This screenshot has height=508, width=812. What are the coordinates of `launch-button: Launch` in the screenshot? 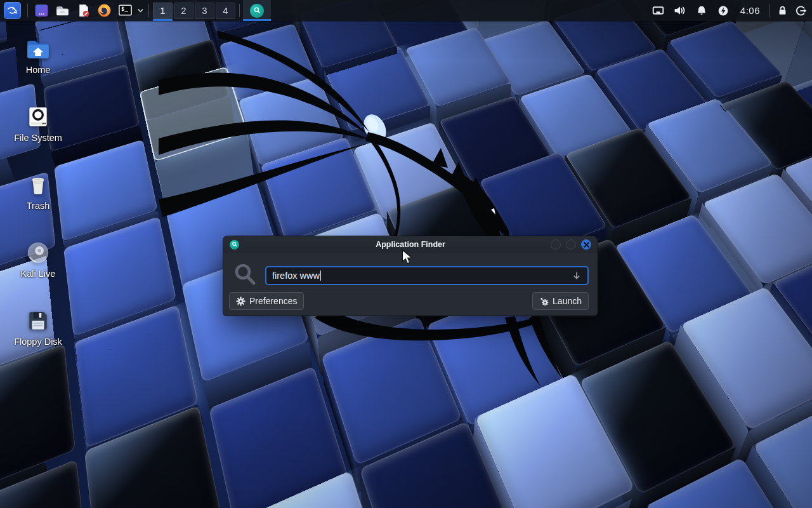 It's located at (561, 301).